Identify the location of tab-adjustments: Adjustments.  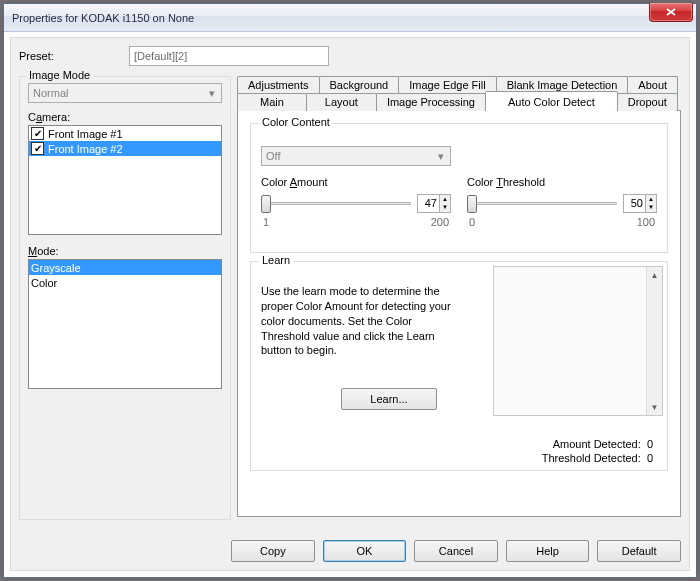
(278, 85).